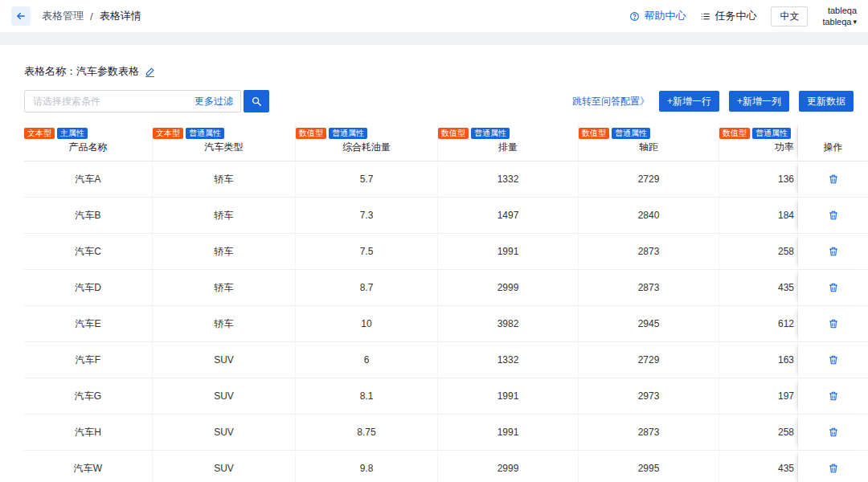 This screenshot has width=868, height=482. Describe the element at coordinates (759, 101) in the screenshot. I see `add-column-button: +新增一列` at that location.